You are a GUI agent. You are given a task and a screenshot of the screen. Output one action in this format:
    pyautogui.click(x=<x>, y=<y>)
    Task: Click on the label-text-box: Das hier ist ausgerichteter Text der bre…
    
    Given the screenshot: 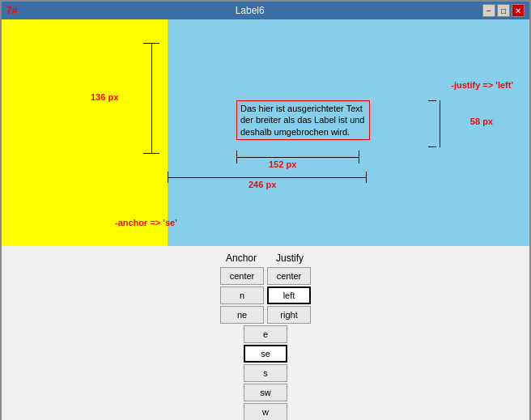 What is the action you would take?
    pyautogui.click(x=303, y=120)
    